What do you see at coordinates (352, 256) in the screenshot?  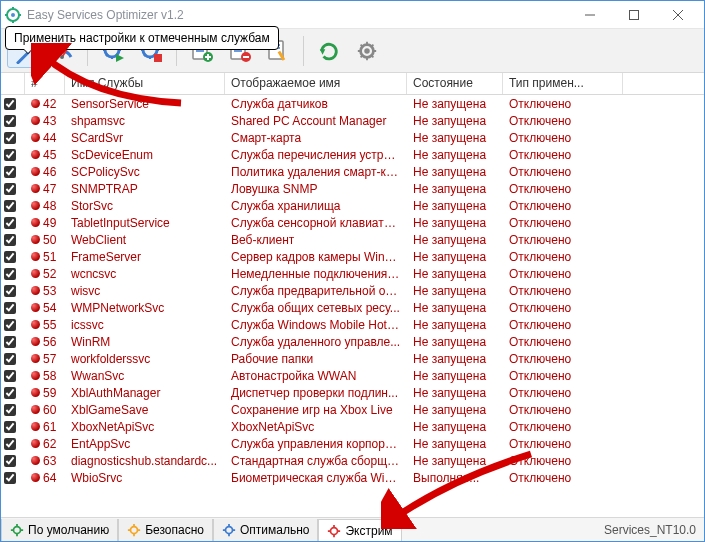 I see `table-row: 51FrameServerСервер кадров камеры Windo.…` at bounding box center [352, 256].